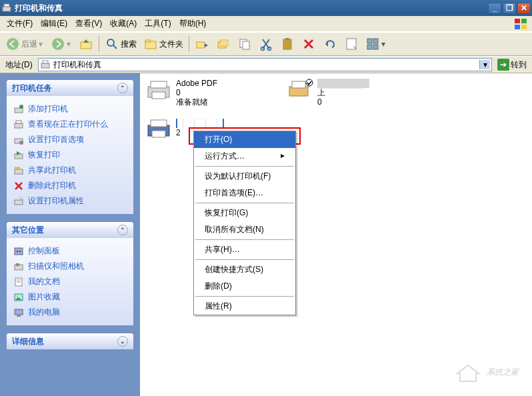 The width and height of the screenshot is (532, 396). Describe the element at coordinates (245, 269) in the screenshot. I see `ctx-shortcut: 创建快捷方式(S)` at that location.